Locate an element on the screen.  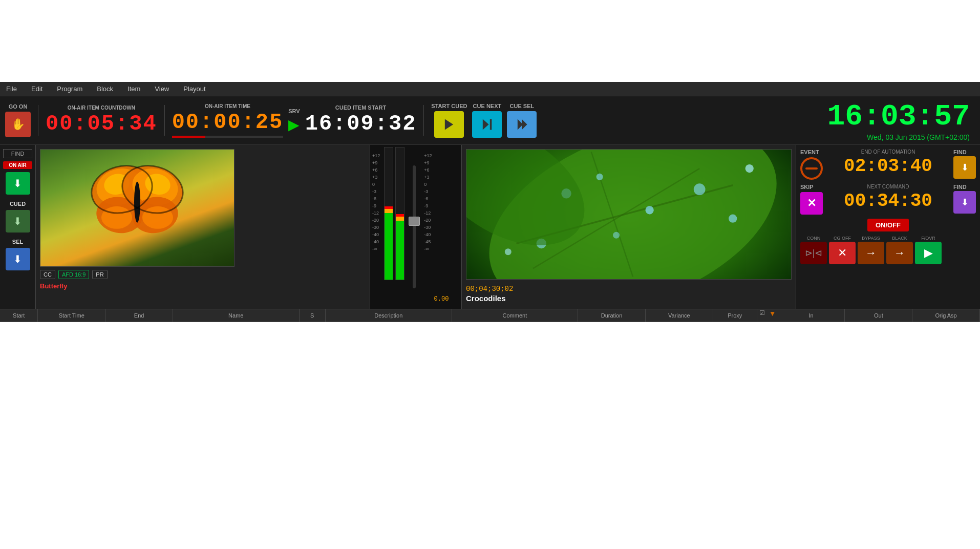
scale-label-0: 0 is located at coordinates (376, 184).